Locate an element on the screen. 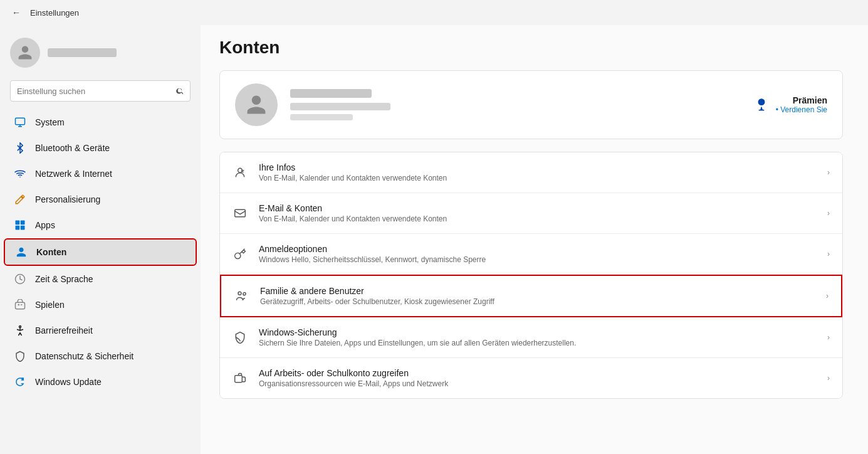 The width and height of the screenshot is (868, 454). system-icon is located at coordinates (20, 122).